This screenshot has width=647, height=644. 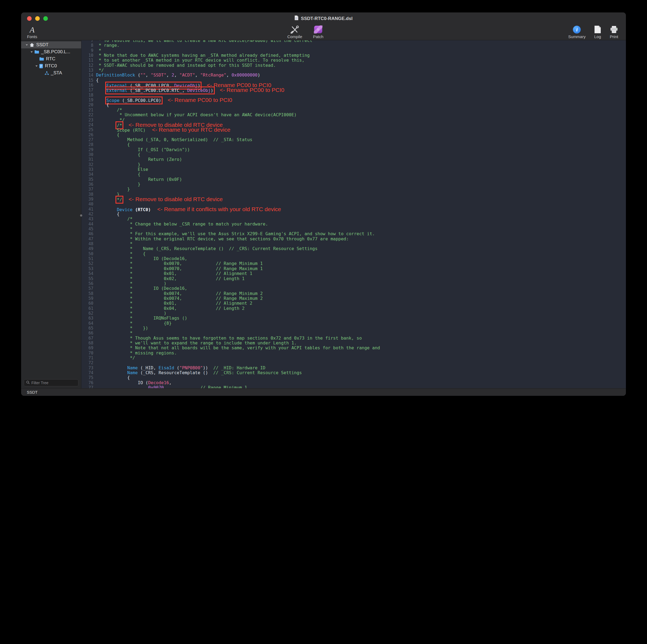 I want to click on line-number: 46, so click(x=89, y=234).